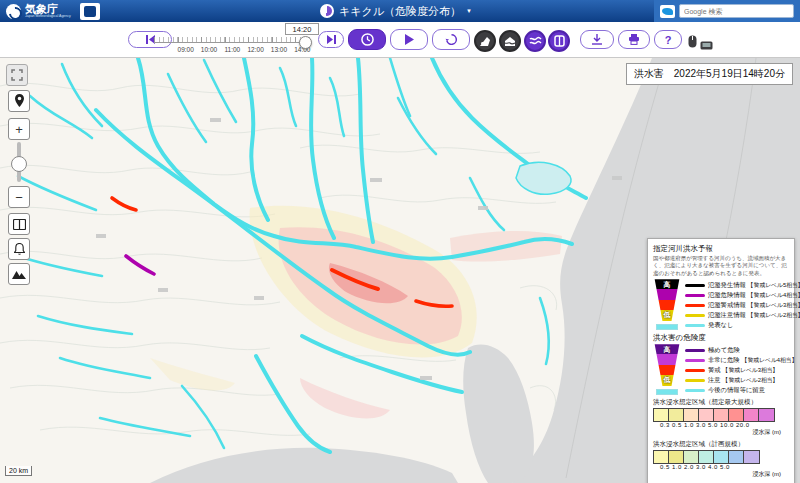 This screenshot has width=800, height=483. What do you see at coordinates (720, 326) in the screenshot?
I see `legend-label: 発表なし` at bounding box center [720, 326].